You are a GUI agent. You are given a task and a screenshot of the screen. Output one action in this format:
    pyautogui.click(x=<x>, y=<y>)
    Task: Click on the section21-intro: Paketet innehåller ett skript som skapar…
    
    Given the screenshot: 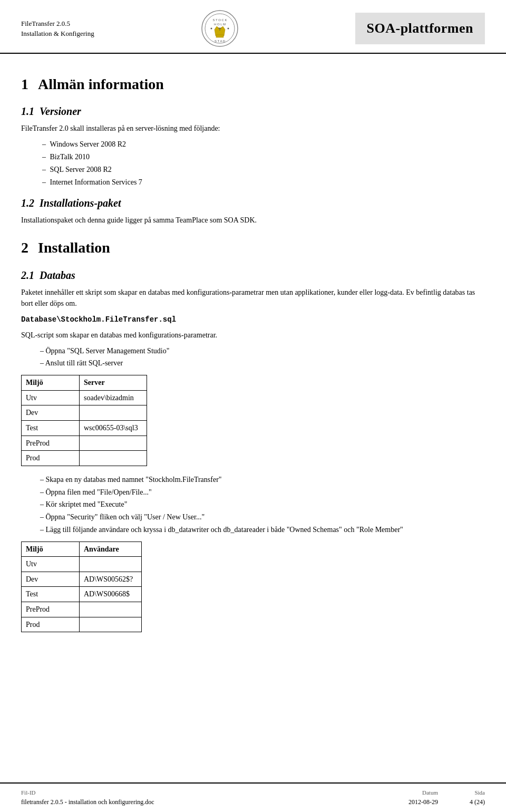 What is the action you would take?
    pyautogui.click(x=253, y=298)
    